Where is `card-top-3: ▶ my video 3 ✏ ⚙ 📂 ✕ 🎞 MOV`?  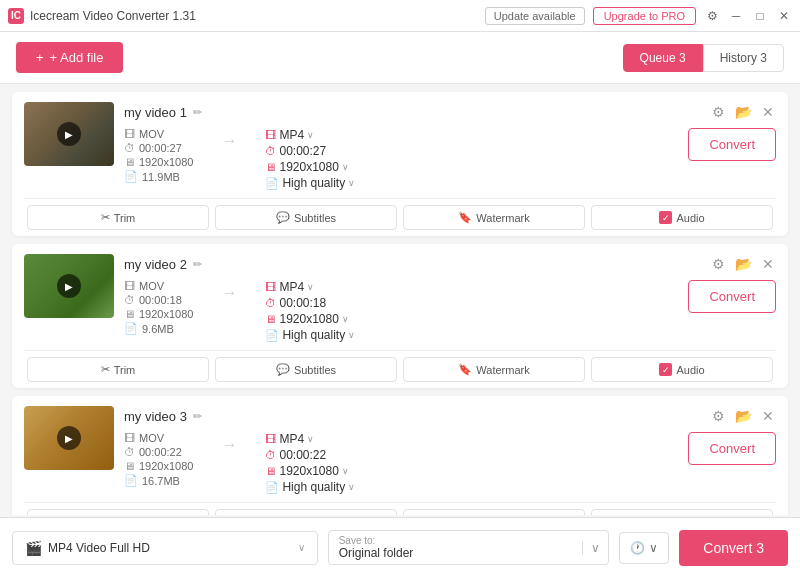 card-top-3: ▶ my video 3 ✏ ⚙ 📂 ✕ 🎞 MOV is located at coordinates (400, 450).